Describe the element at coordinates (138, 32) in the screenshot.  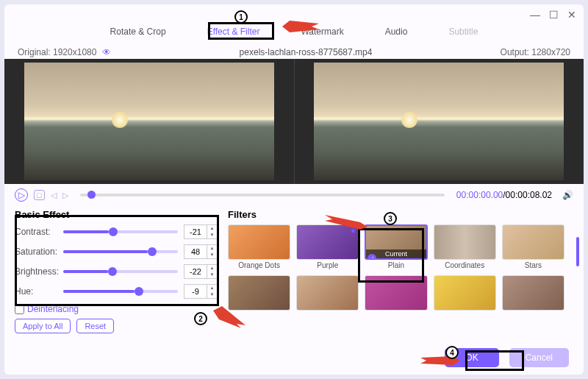
I see `tab-rotate-crop: Rotate & Crop` at that location.